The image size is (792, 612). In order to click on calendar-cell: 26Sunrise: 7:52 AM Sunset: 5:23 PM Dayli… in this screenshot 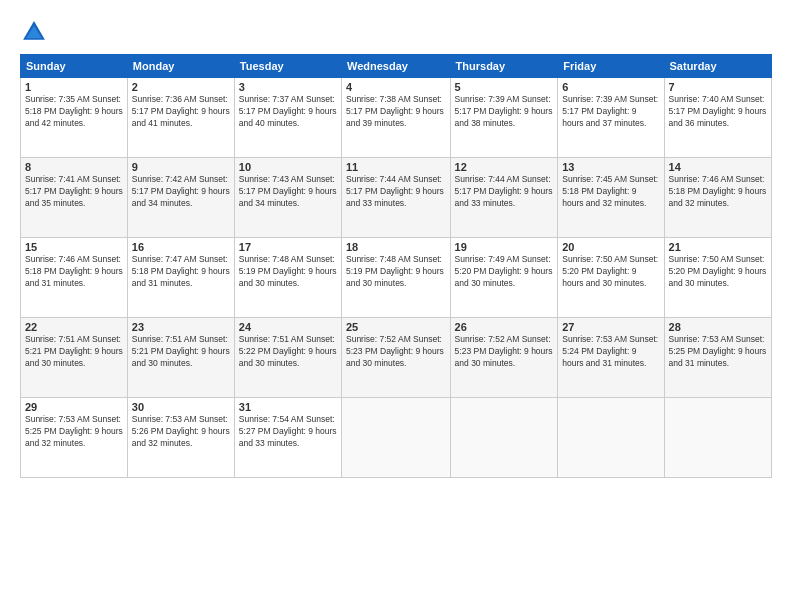, I will do `click(504, 358)`.